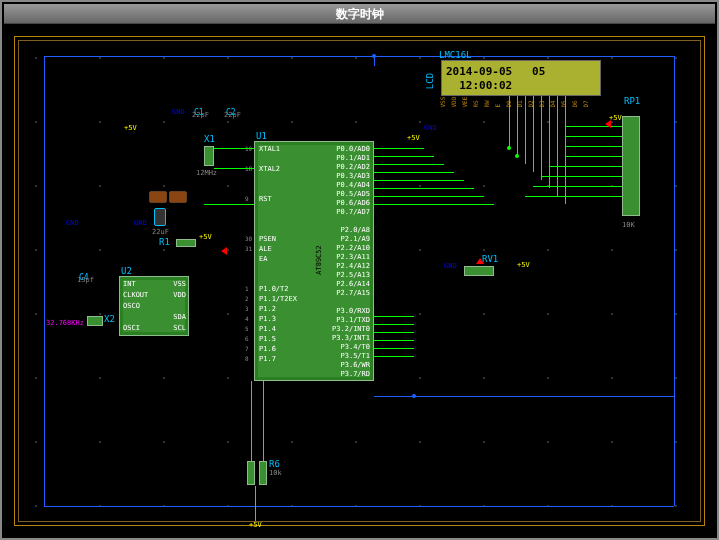 The height and width of the screenshot is (540, 719). I want to click on v5-label-2: +5V, so click(206, 237).